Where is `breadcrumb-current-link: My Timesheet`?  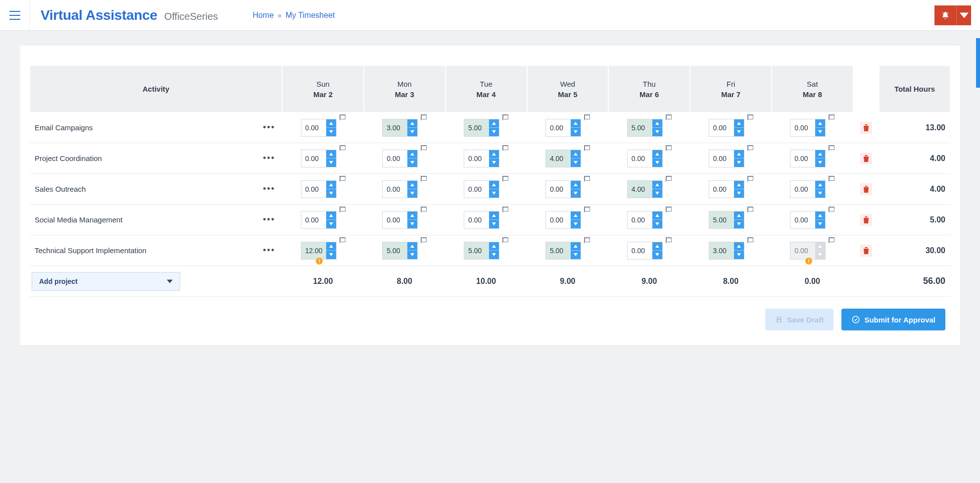
breadcrumb-current-link: My Timesheet is located at coordinates (310, 15).